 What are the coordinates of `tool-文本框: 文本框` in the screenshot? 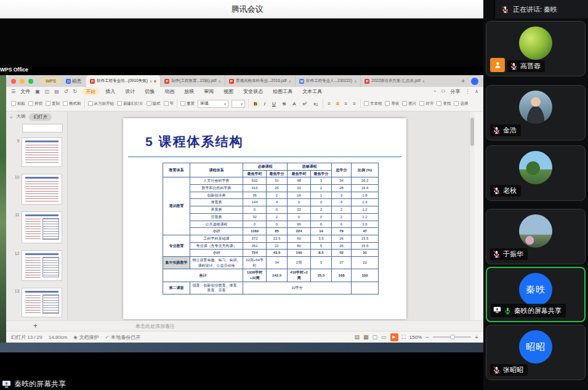 It's located at (373, 104).